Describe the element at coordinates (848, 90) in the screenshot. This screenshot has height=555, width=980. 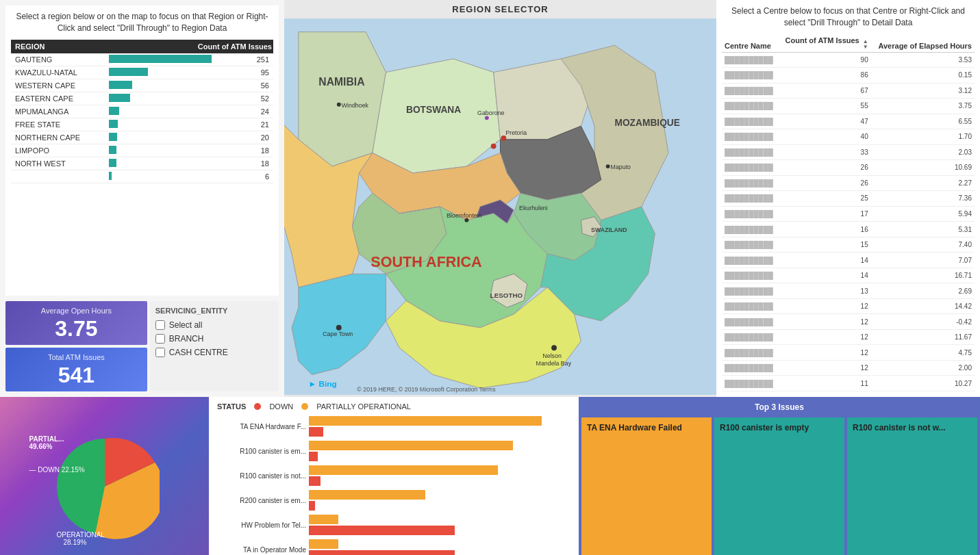
I see `table-row: ██████████ 67 3.12` at that location.